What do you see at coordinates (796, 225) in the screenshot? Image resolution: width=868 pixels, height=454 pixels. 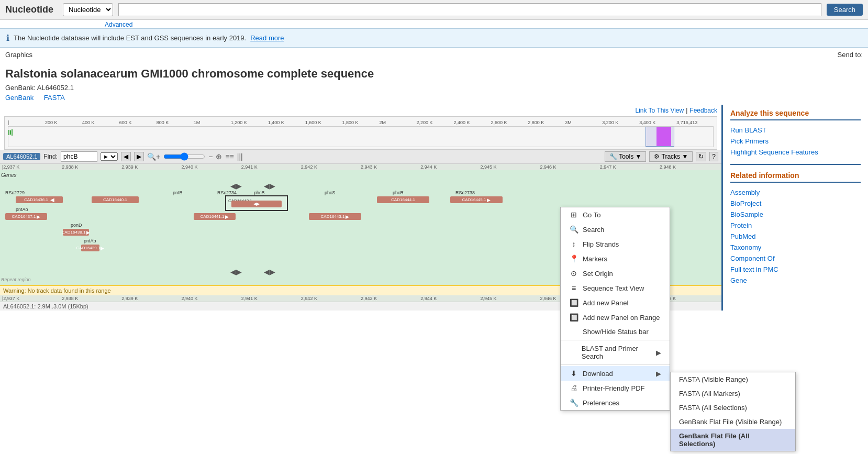 I see `protein-link: Protein` at bounding box center [796, 225].